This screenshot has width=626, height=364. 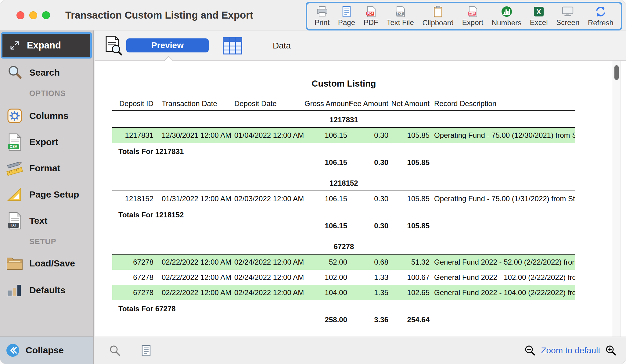 What do you see at coordinates (33, 15) in the screenshot?
I see `traffic-lights` at bounding box center [33, 15].